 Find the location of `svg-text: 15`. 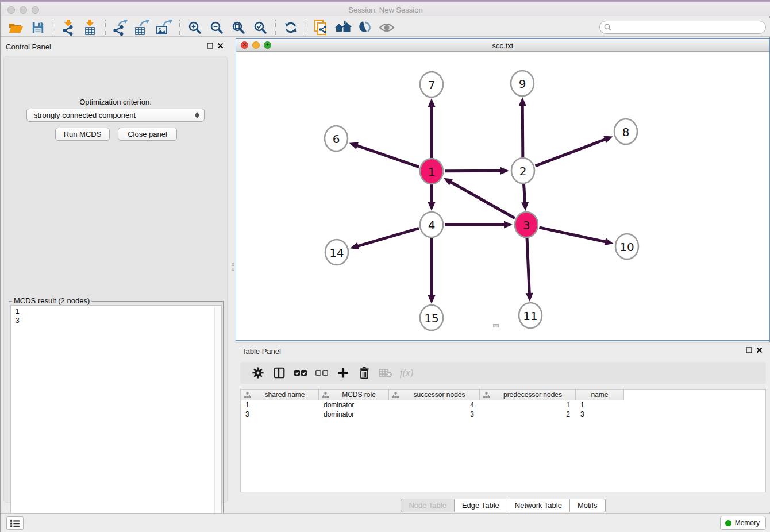

svg-text: 15 is located at coordinates (431, 318).